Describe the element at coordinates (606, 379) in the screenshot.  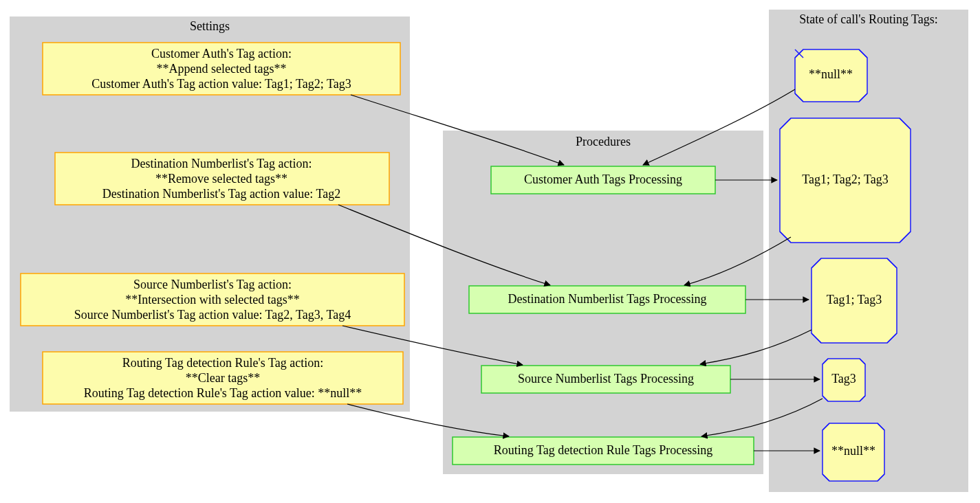
I see `proc-node-2-label: Source Numberlist Tags Processing` at that location.